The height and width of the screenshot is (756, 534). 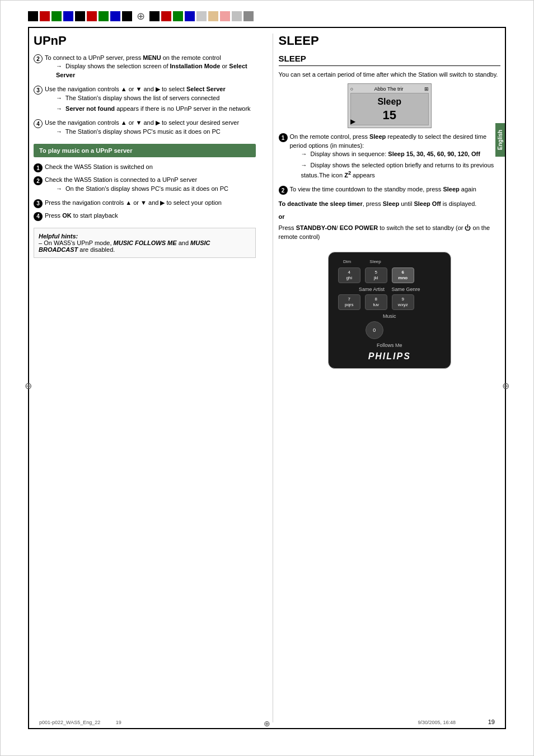 I want to click on sleep-num-1: 1, so click(x=283, y=138).